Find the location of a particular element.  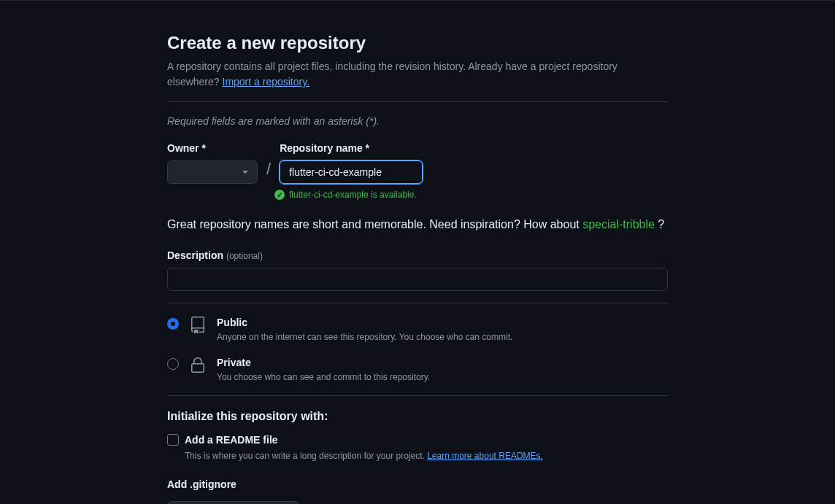

availability-status: ✓ flutter-ci-cd-example is available. is located at coordinates (472, 195).